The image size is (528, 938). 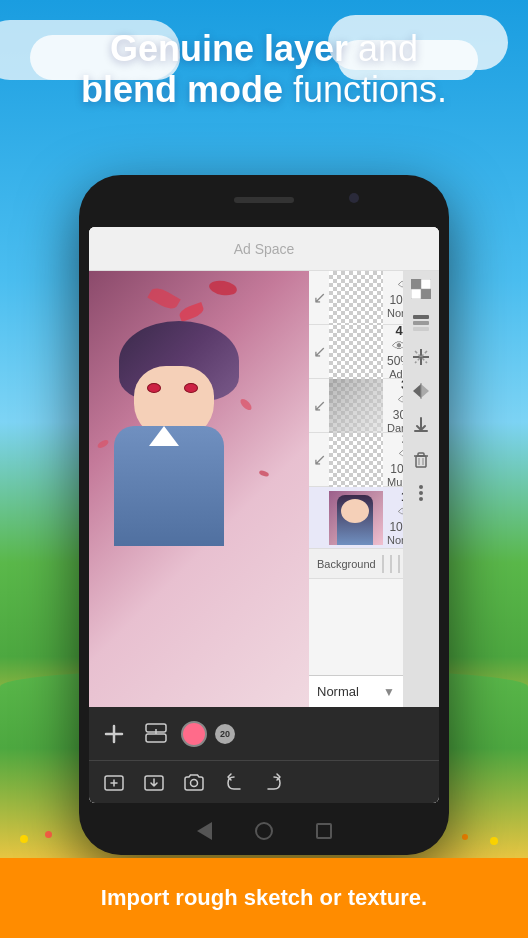 What do you see at coordinates (399, 564) in the screenshot?
I see `bg-dark-swatch` at bounding box center [399, 564].